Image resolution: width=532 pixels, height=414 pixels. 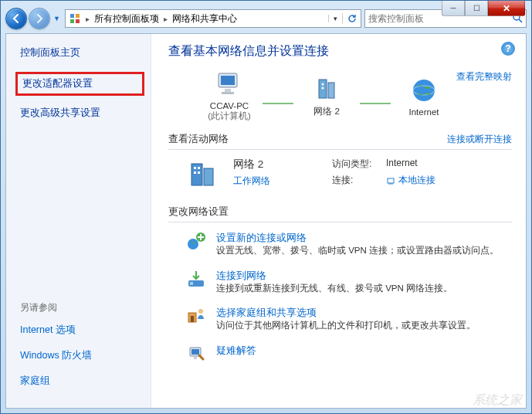 What do you see at coordinates (16, 19) in the screenshot?
I see `back-button` at bounding box center [16, 19].